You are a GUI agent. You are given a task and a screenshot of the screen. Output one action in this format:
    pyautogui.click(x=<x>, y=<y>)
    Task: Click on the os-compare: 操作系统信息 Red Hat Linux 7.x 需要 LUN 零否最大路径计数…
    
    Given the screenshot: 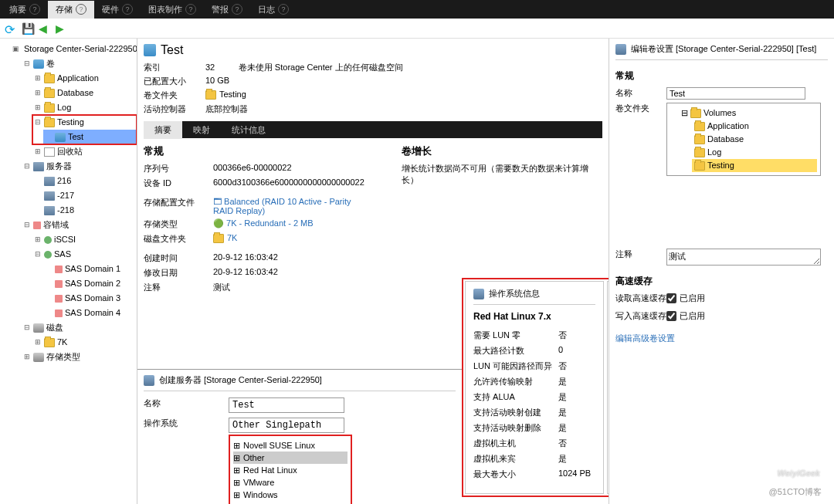 What is the action you would take?
    pyautogui.click(x=535, y=387)
    